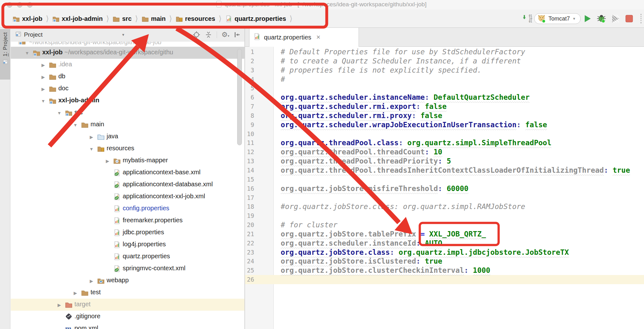  What do you see at coordinates (168, 184) in the screenshot?
I see `tree-label: applicationcontext-database.xml` at bounding box center [168, 184].